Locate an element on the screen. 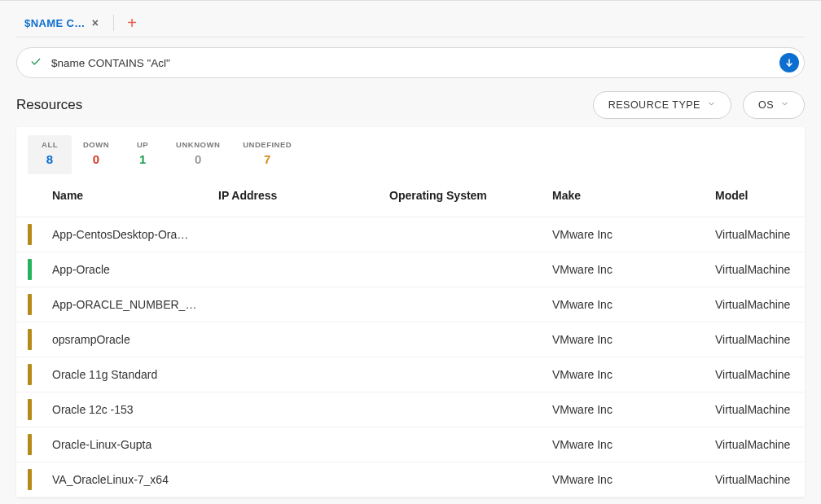 The width and height of the screenshot is (821, 504). table-row: App-CentosDesktop-Ora…VMware IncVirtualM… is located at coordinates (410, 234).